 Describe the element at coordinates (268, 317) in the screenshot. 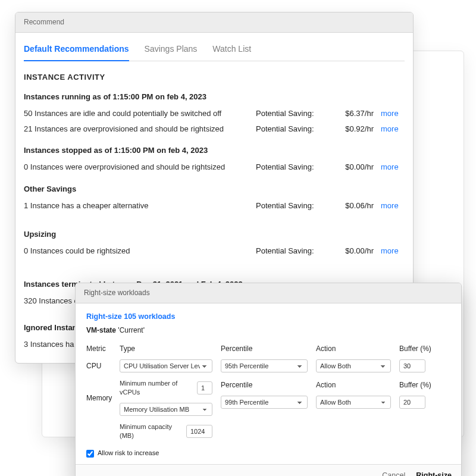

I see `dialog-title: Right-size 105 workloads` at that location.